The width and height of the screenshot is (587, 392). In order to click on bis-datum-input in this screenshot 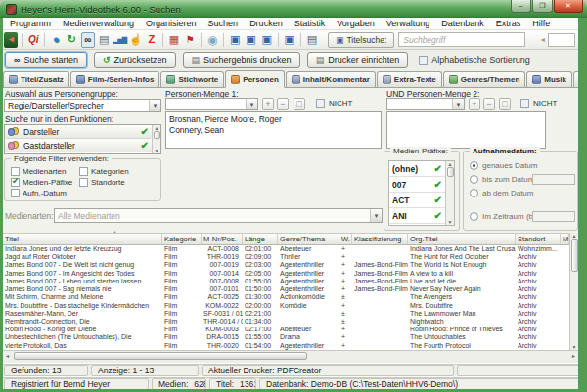, I will do `click(554, 180)`.